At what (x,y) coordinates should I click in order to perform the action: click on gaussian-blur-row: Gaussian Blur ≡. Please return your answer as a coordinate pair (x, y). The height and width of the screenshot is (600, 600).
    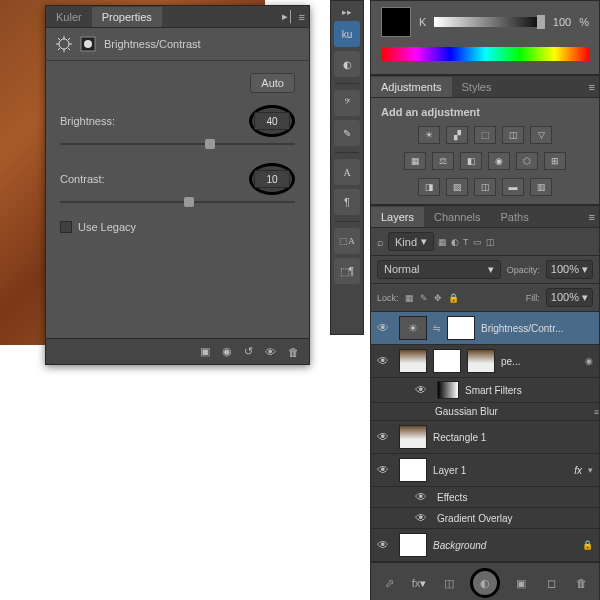
    Looking at the image, I should click on (485, 412).